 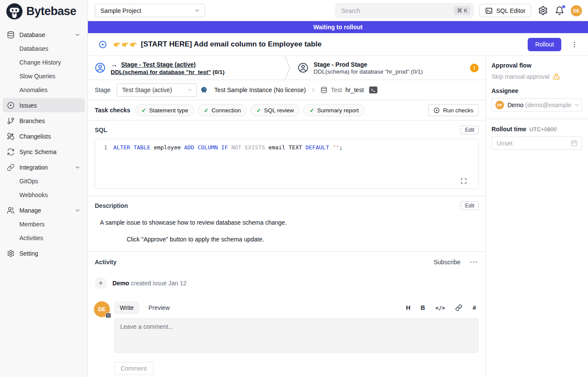 What do you see at coordinates (296, 336) in the screenshot?
I see `comment-input` at bounding box center [296, 336].